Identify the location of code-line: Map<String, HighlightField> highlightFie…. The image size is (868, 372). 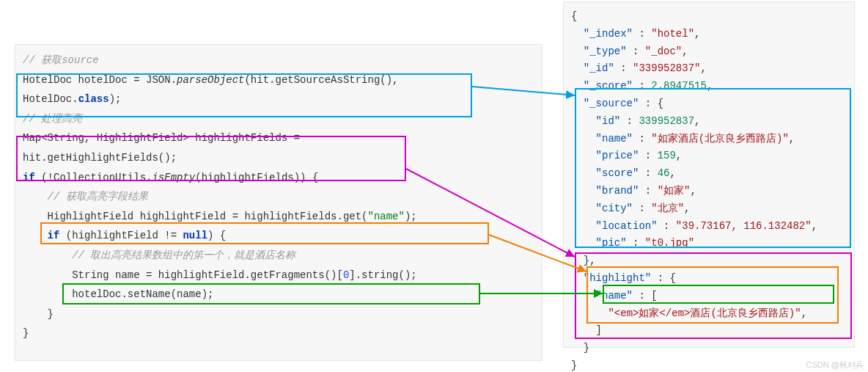
(161, 138).